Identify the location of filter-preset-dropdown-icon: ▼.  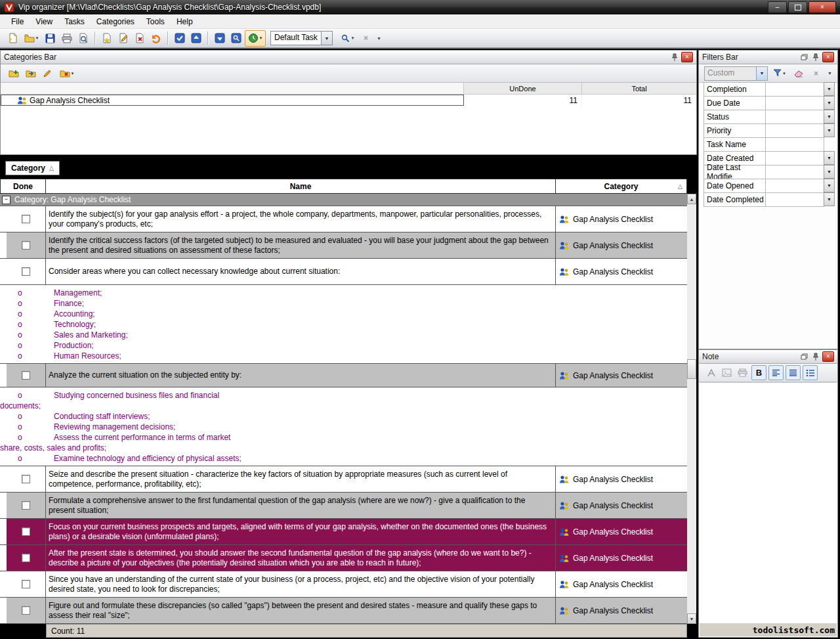
(761, 74).